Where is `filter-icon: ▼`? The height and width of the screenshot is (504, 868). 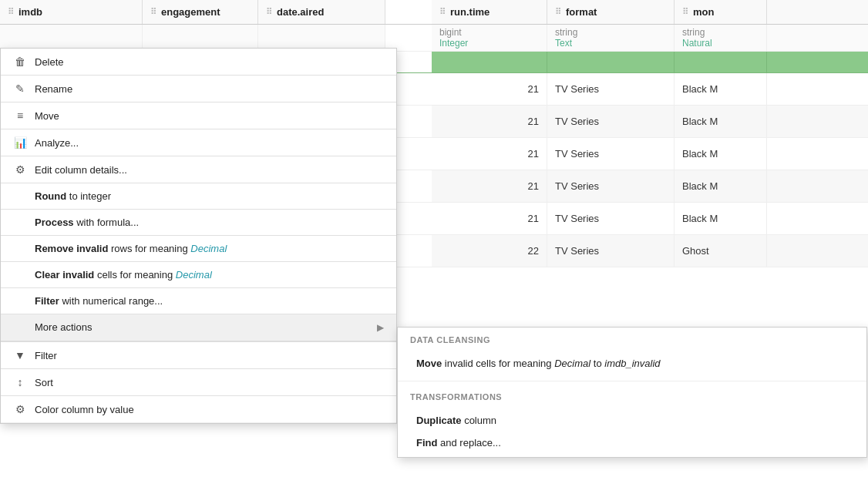
filter-icon: ▼ is located at coordinates (20, 355).